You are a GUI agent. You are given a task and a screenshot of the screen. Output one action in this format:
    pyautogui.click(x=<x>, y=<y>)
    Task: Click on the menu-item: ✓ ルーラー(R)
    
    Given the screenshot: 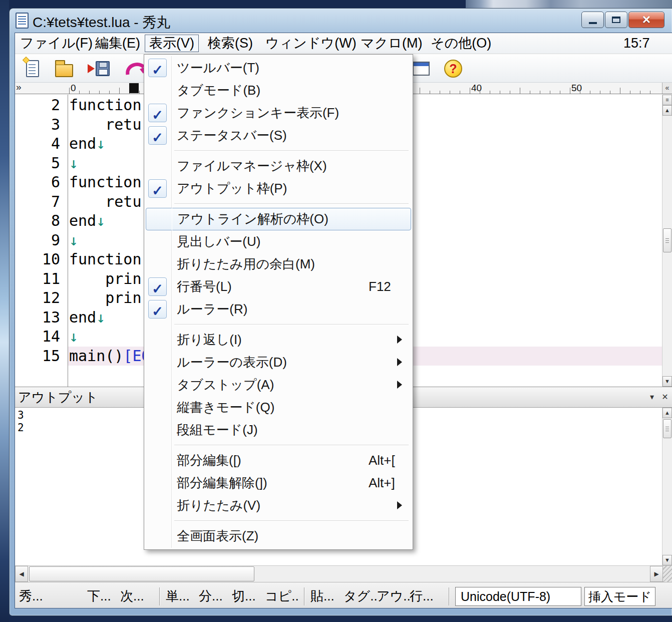 What is the action you would take?
    pyautogui.click(x=278, y=309)
    